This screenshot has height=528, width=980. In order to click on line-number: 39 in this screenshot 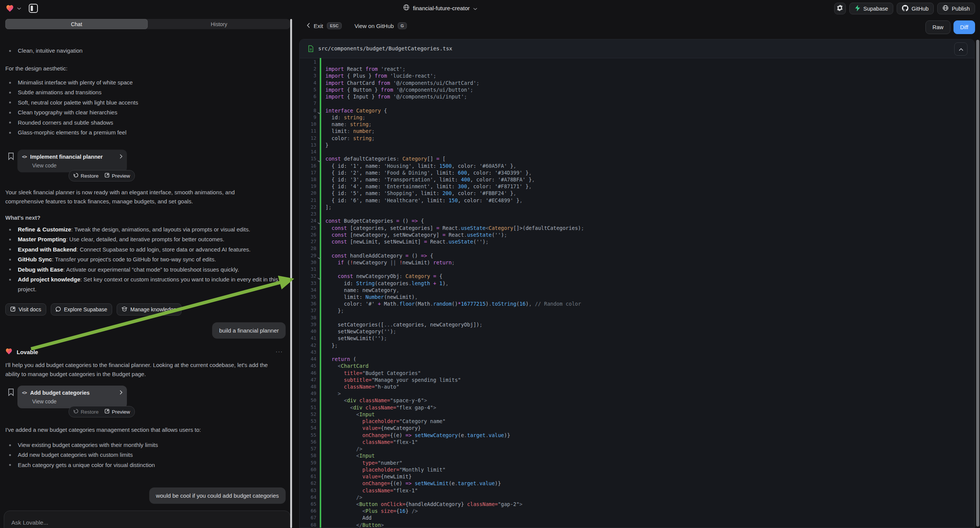, I will do `click(308, 324)`.